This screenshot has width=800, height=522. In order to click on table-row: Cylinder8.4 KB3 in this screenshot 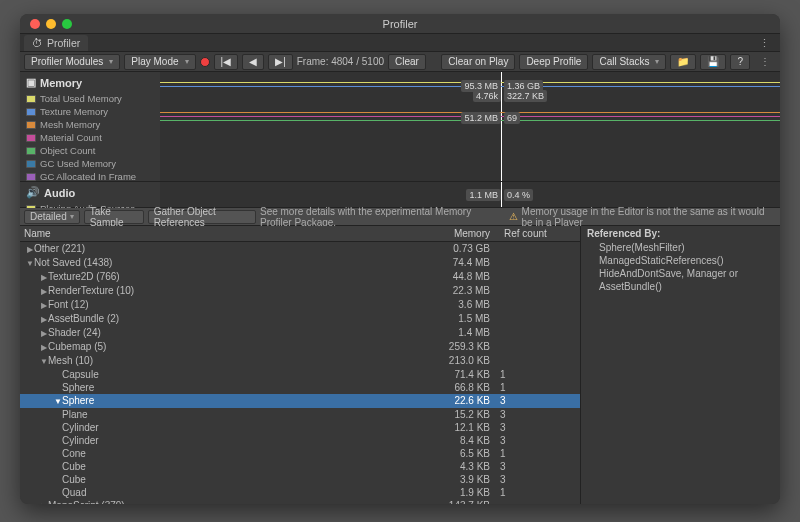, I will do `click(300, 440)`.